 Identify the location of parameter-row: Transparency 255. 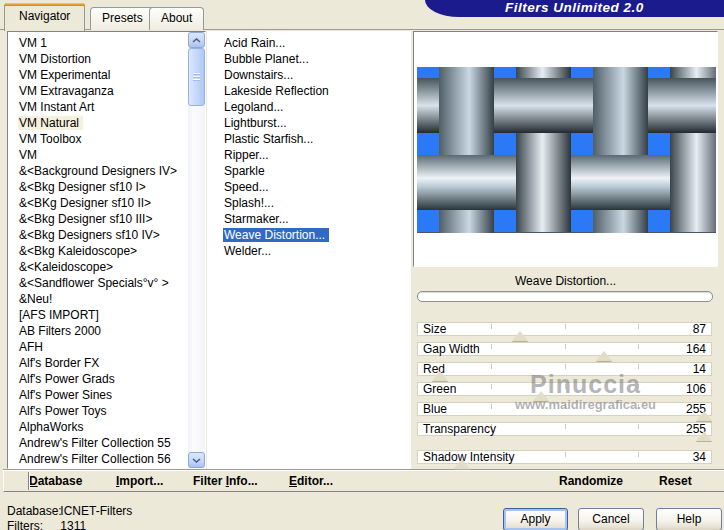
(564, 429).